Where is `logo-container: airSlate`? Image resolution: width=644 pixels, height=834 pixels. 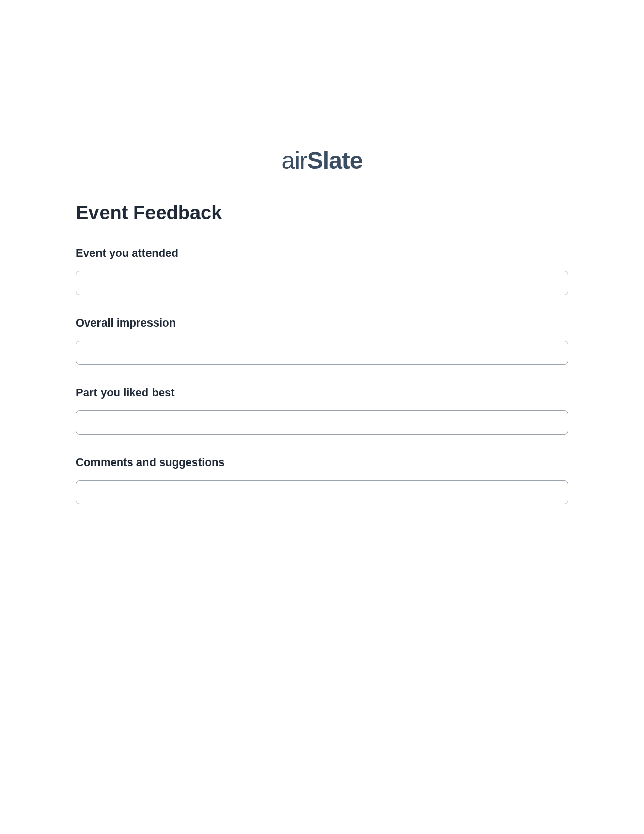
logo-container: airSlate is located at coordinates (322, 161).